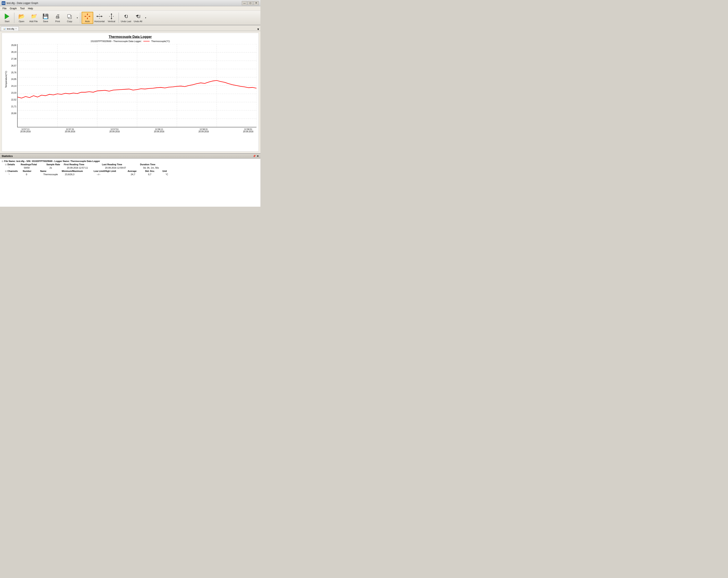 This screenshot has height=578, width=728. What do you see at coordinates (250, 3) in the screenshot?
I see `title-bar-controls: — ◻ ✕` at bounding box center [250, 3].